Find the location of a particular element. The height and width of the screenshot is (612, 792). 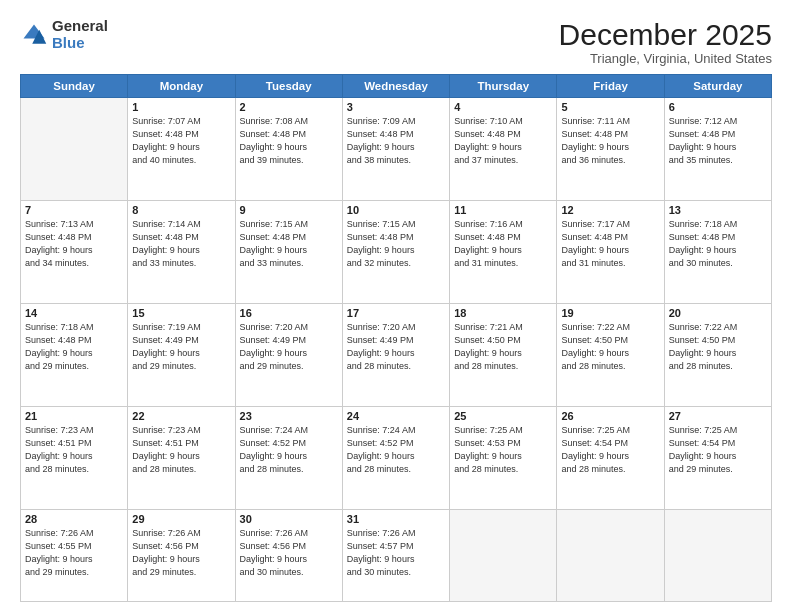

calendar-cell: 3Sunrise: 7:09 AMSunset: 4:48 PMDaylight… is located at coordinates (396, 150).